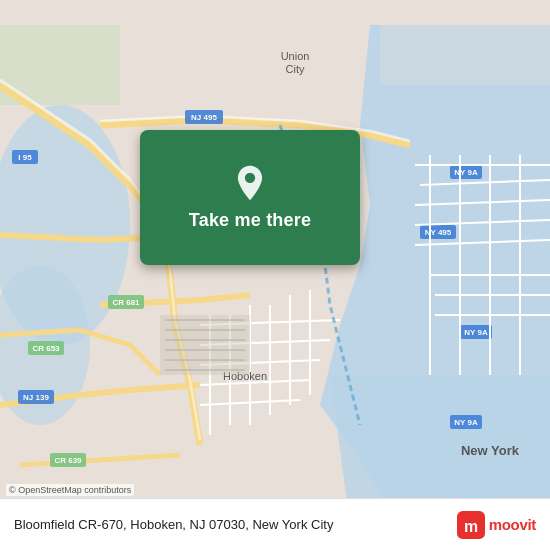 The width and height of the screenshot is (550, 550). What do you see at coordinates (490, 450) in the screenshot?
I see `svg-text: New York` at bounding box center [490, 450].